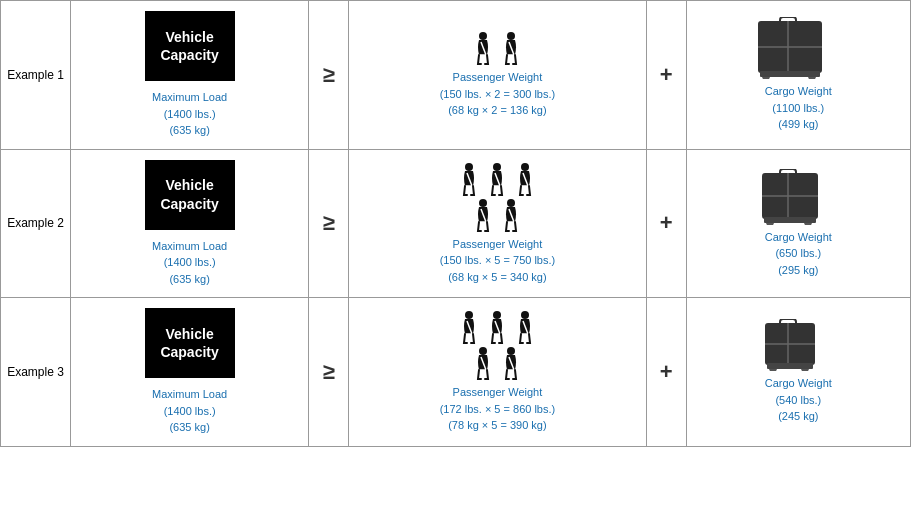 The width and height of the screenshot is (911, 508). What do you see at coordinates (190, 76) in the screenshot?
I see `vehicle-capacity-cell-1: Vehicle CapacityMaximum Load(1400 lbs.)(…` at bounding box center [190, 76].